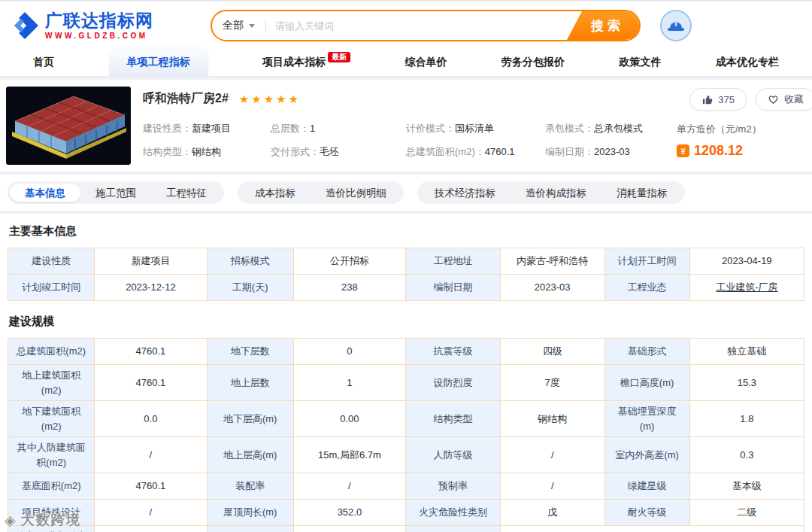 The image size is (812, 532). I want to click on like-button: 375, so click(718, 99).